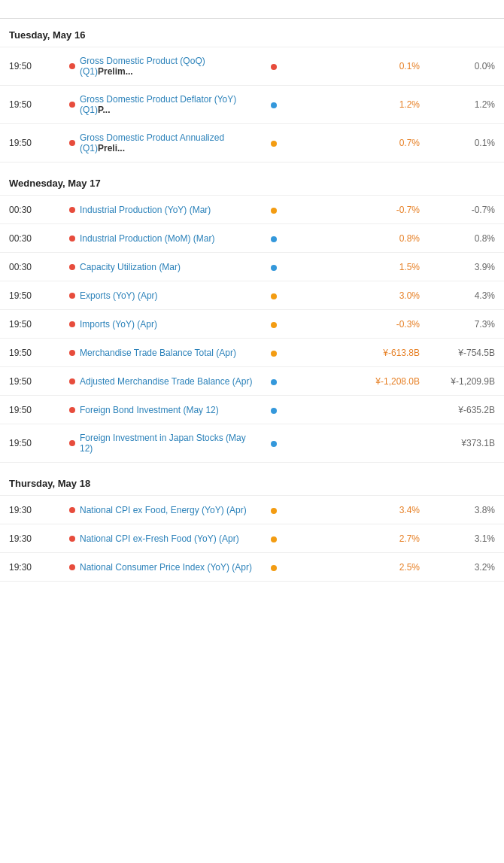 The height and width of the screenshot is (863, 504). I want to click on event-name-cell: Adjusted Merchandise Trade Balance (Apr), so click(162, 381).